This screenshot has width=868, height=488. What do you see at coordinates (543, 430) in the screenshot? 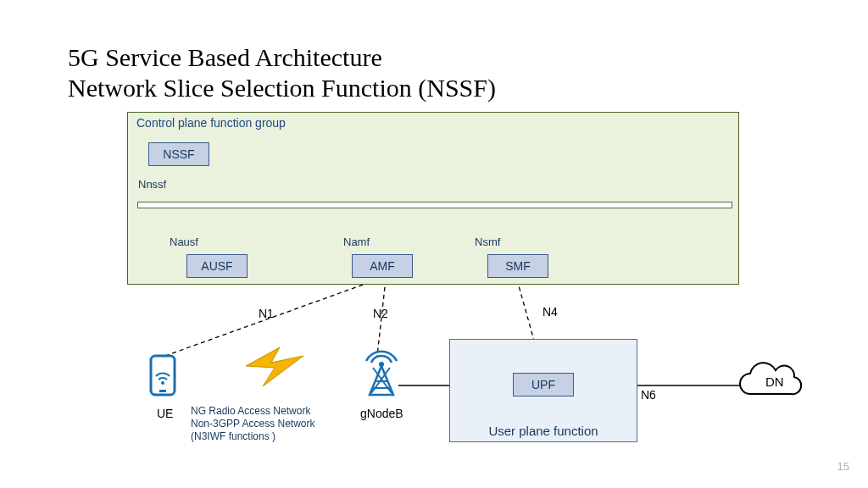
I see `user-plane-label: User plane function` at bounding box center [543, 430].